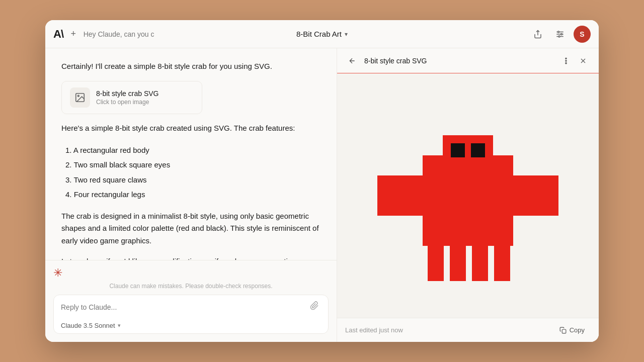  Describe the element at coordinates (566, 61) in the screenshot. I see `artifact-more-button` at that location.